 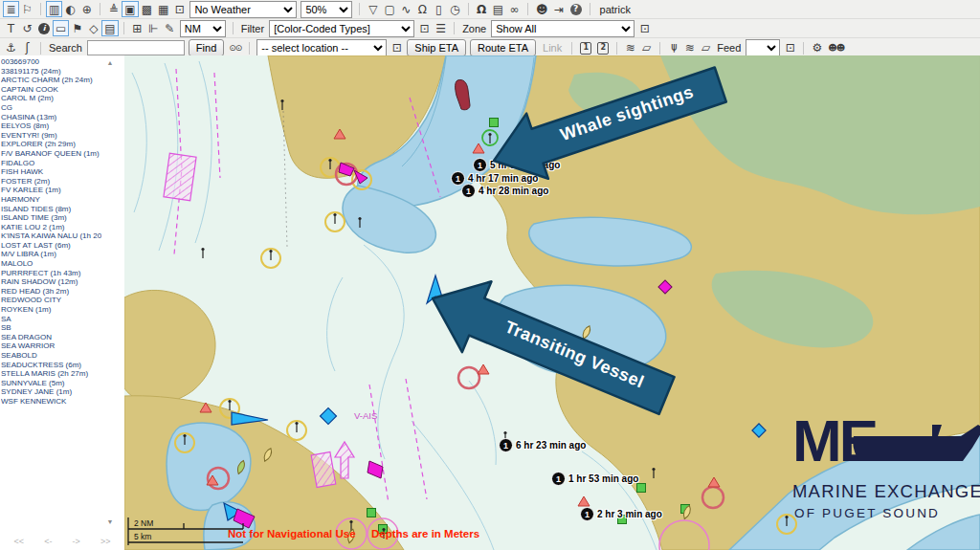 I want to click on vessel-list-item: SEABOLD, so click(x=52, y=356).